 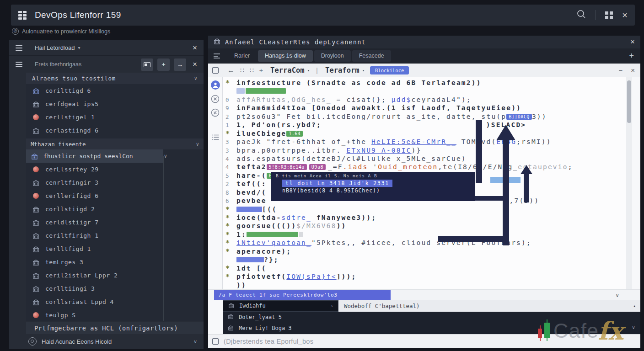 What do you see at coordinates (333, 56) in the screenshot?
I see `tab-droyloon: Droyloon` at bounding box center [333, 56].